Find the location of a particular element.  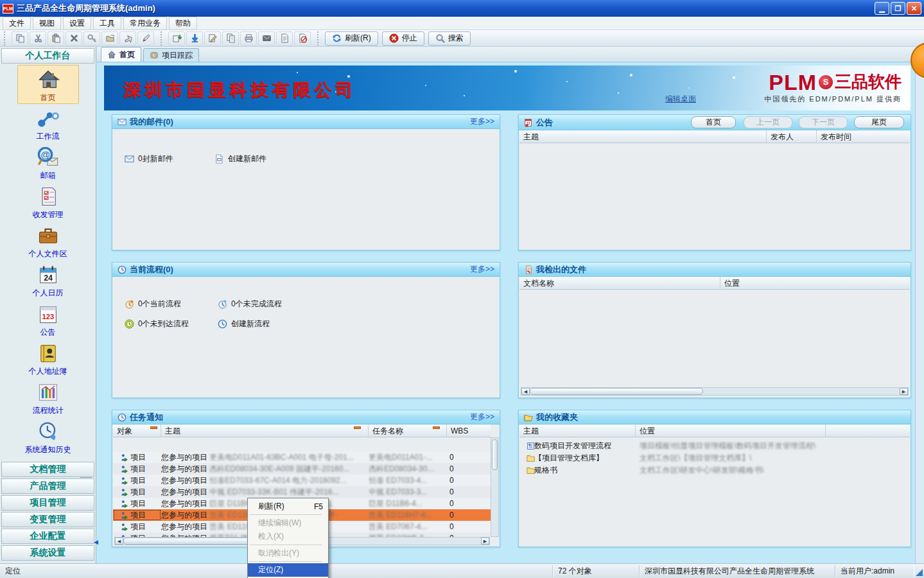

toolbar-action-button: 刷新(R) is located at coordinates (352, 39).